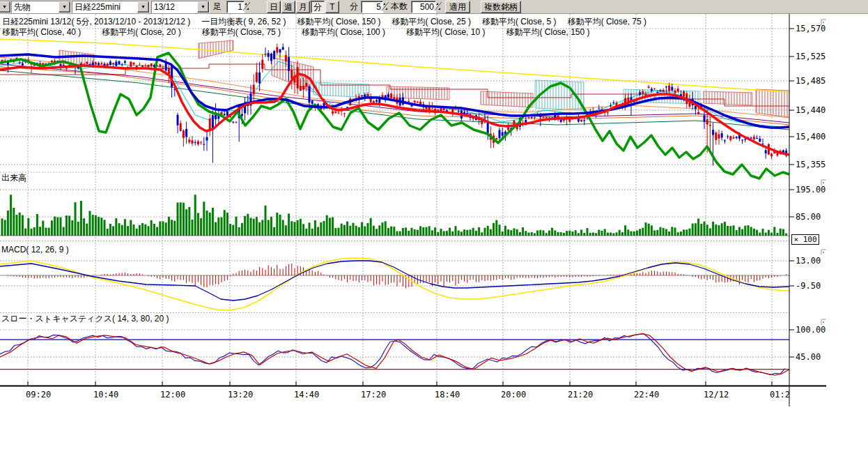 Image resolution: width=868 pixels, height=456 pixels. What do you see at coordinates (180, 7) in the screenshot?
I see `contract-month-combo: 13/12 ▼` at bounding box center [180, 7].